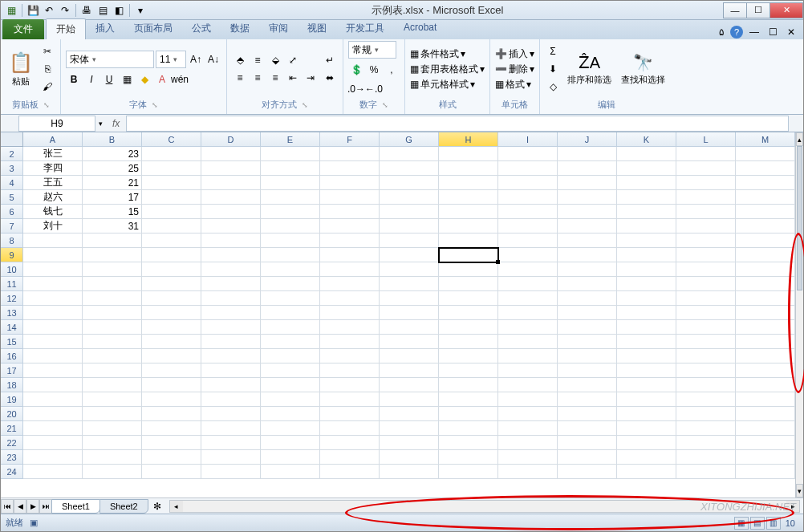 Image resolution: width=804 pixels, height=532 pixels. Describe the element at coordinates (53, 342) in the screenshot. I see `cell-A15` at that location.